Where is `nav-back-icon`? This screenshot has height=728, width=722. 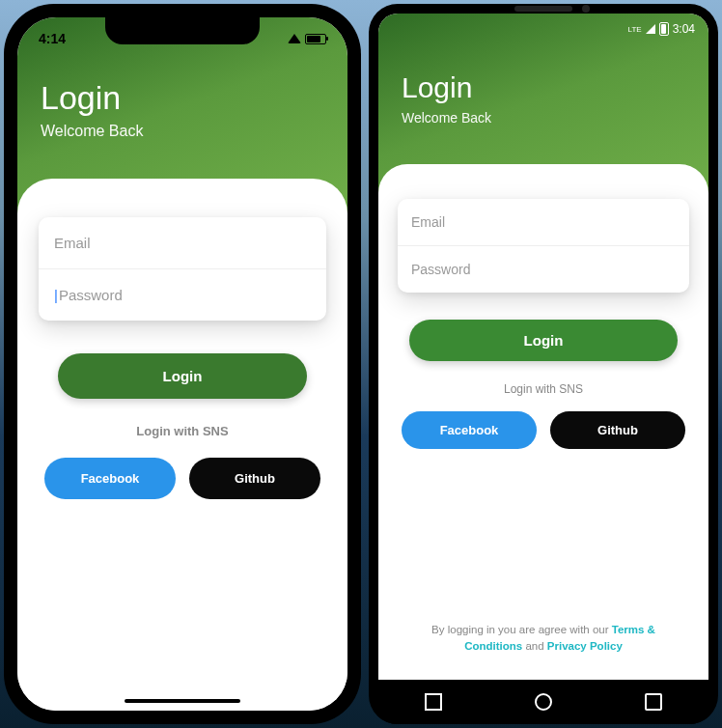 nav-back-icon is located at coordinates (433, 702).